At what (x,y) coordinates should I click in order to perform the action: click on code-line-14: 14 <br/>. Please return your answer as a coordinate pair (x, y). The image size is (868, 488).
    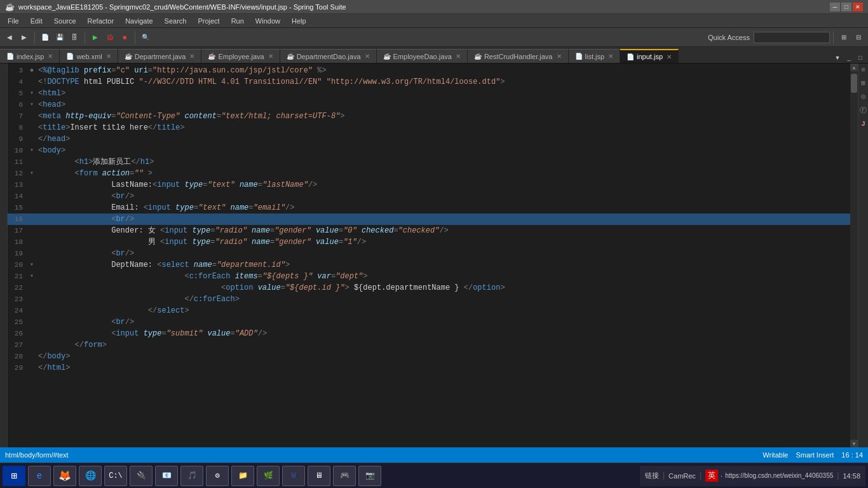
    Looking at the image, I should click on (433, 196).